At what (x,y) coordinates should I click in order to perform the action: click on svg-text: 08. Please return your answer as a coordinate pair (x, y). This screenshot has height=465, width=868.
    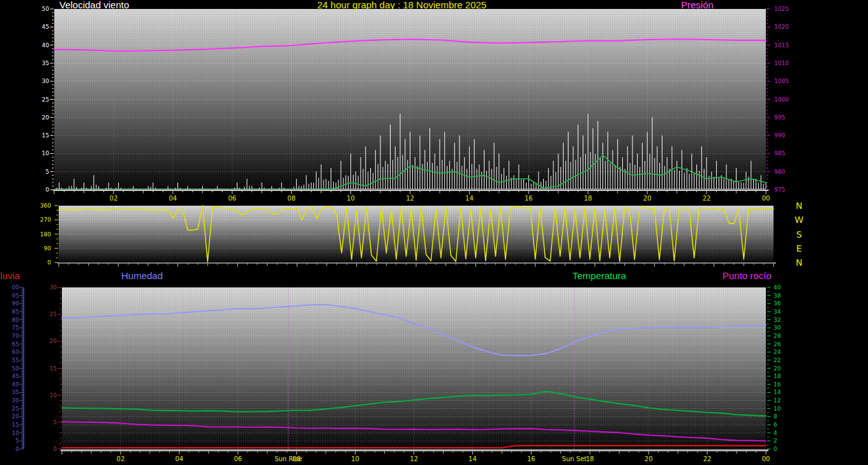
    Looking at the image, I should click on (291, 198).